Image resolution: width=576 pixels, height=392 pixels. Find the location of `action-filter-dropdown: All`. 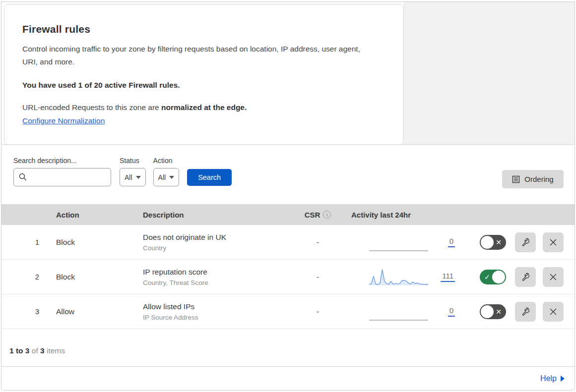

action-filter-dropdown: All is located at coordinates (167, 177).